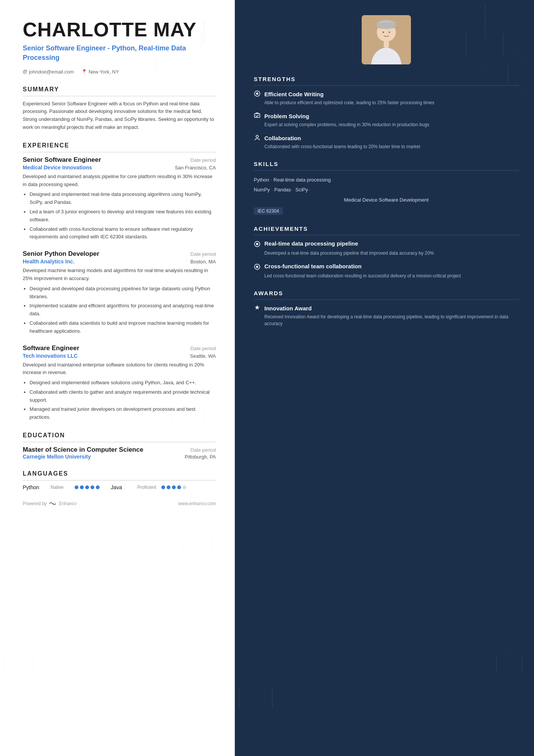 The height and width of the screenshot is (756, 534). What do you see at coordinates (283, 190) in the screenshot?
I see `skill-pandas: Pandas` at bounding box center [283, 190].